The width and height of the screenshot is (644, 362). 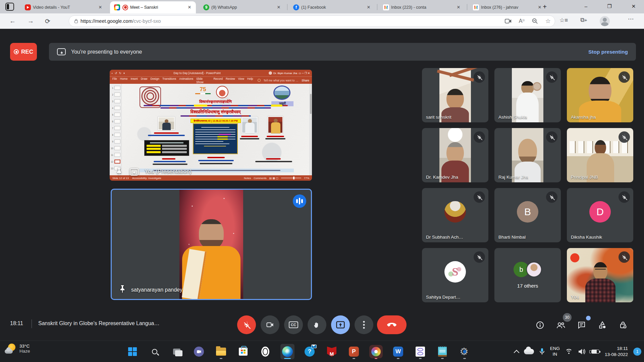 What do you see at coordinates (634, 6) in the screenshot?
I see `window-close-button: ✕` at bounding box center [634, 6].